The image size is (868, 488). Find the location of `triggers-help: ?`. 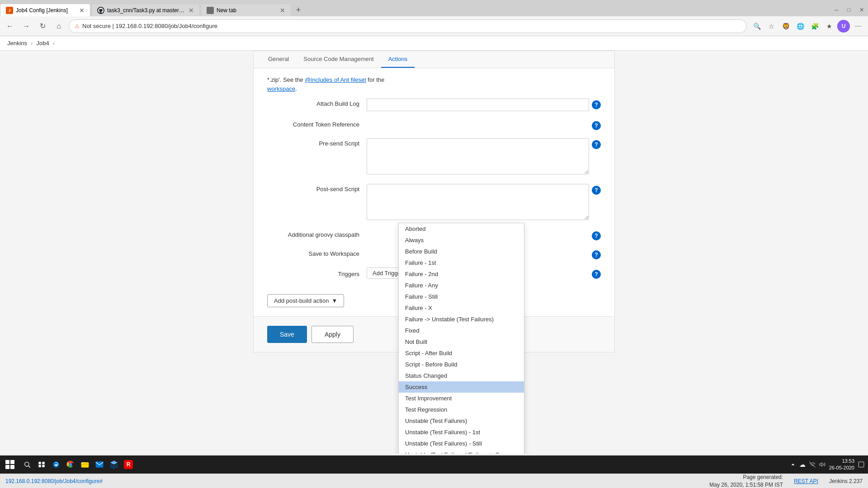

triggers-help: ? is located at coordinates (596, 274).